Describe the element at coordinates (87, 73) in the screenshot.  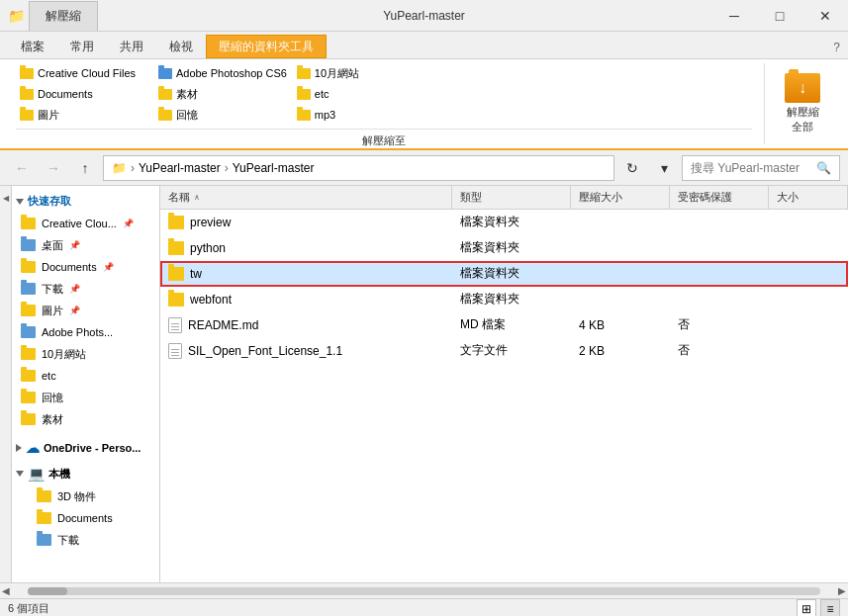
I see `quick-item-label: Creative Cloud Files` at that location.